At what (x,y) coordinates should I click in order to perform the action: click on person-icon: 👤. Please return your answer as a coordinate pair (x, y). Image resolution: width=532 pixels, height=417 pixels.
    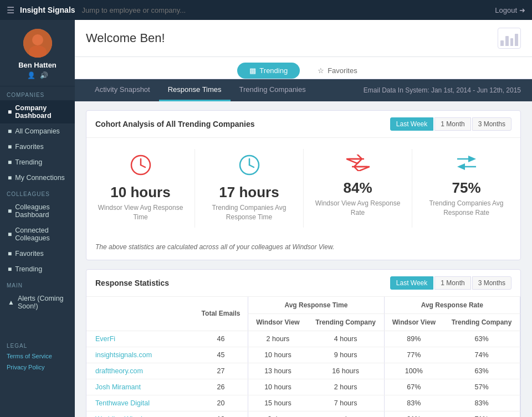
    Looking at the image, I should click on (31, 75).